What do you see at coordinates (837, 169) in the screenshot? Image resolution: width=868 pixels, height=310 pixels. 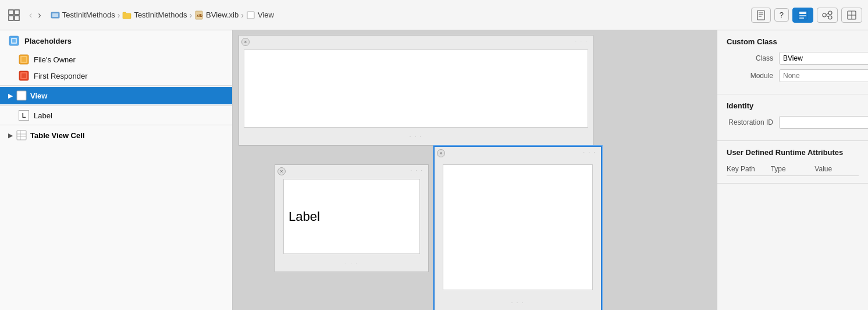 I see `col-value: Value` at bounding box center [837, 169].